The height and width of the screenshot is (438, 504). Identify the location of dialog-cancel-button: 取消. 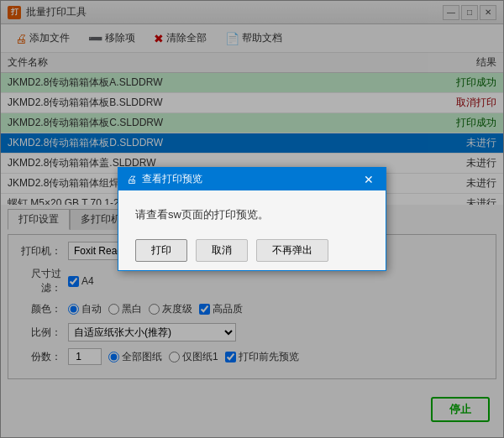
(222, 250).